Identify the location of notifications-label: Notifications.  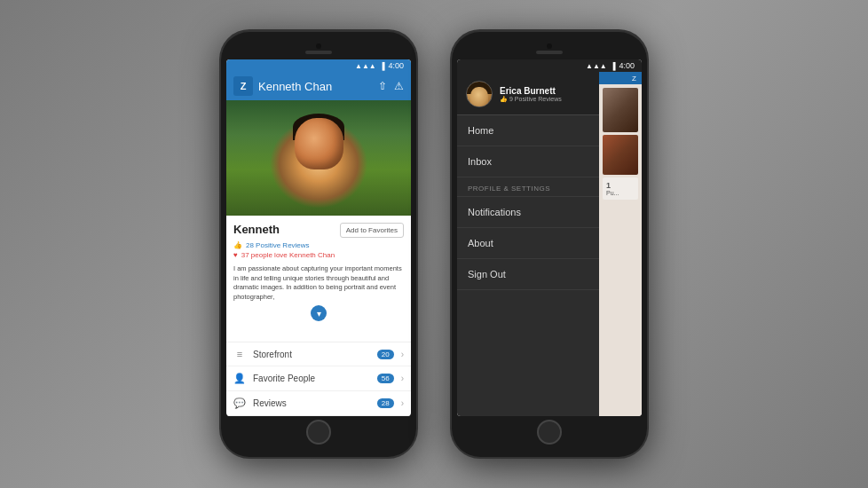
(494, 212).